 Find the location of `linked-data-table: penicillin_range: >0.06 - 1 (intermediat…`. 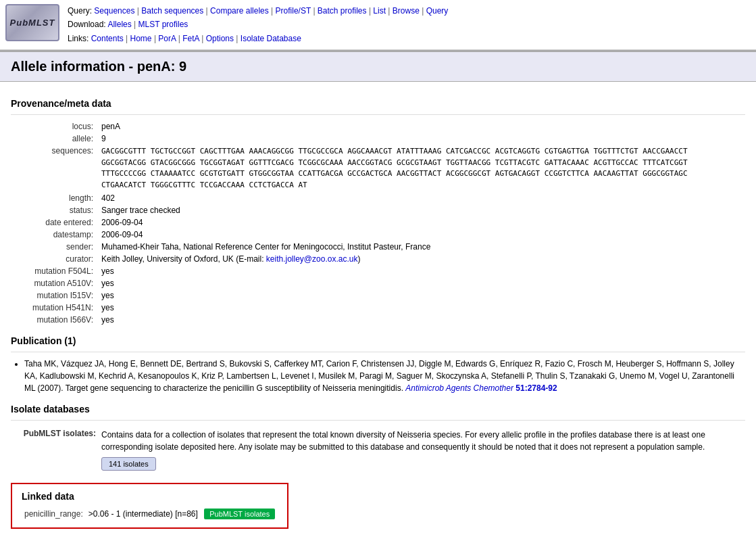

linked-data-table: penicillin_range: >0.06 - 1 (intermediat… is located at coordinates (150, 514).